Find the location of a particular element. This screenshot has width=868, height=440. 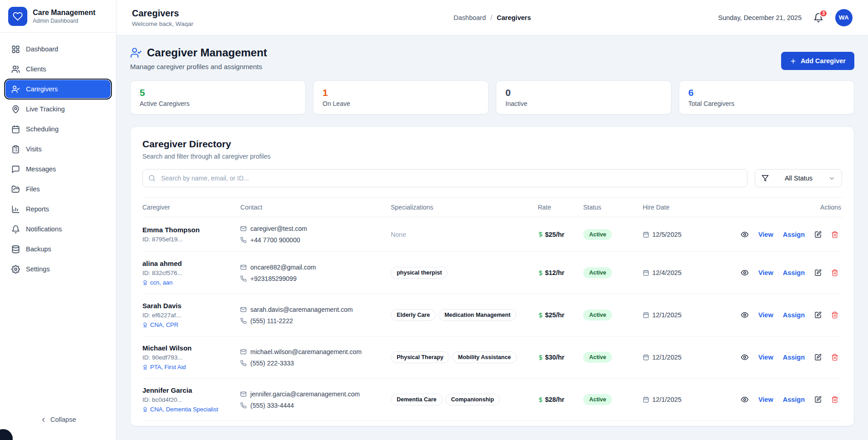

caregiver-phone: +44 7700 900000 is located at coordinates (314, 240).